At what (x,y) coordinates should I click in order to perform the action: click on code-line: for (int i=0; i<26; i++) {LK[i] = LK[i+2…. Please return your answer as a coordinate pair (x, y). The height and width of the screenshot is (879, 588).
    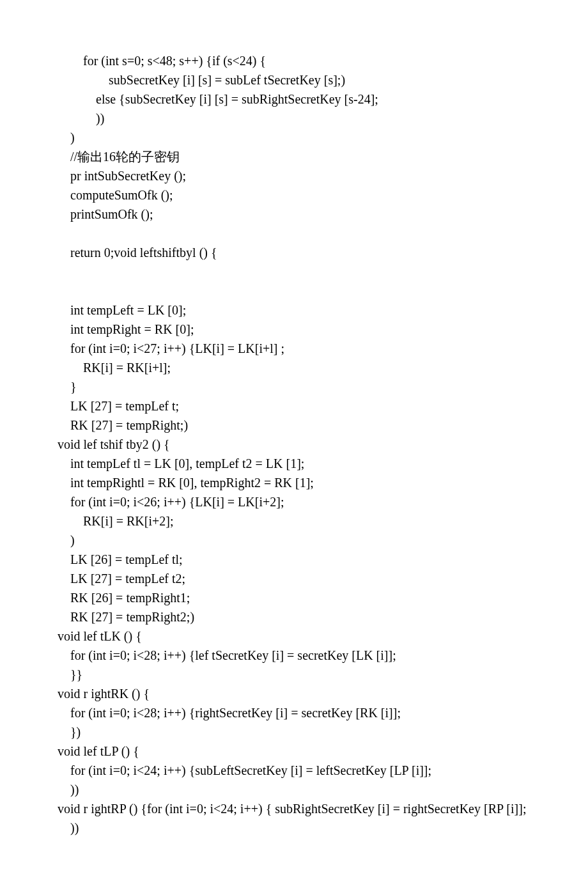
    Looking at the image, I should click on (300, 502).